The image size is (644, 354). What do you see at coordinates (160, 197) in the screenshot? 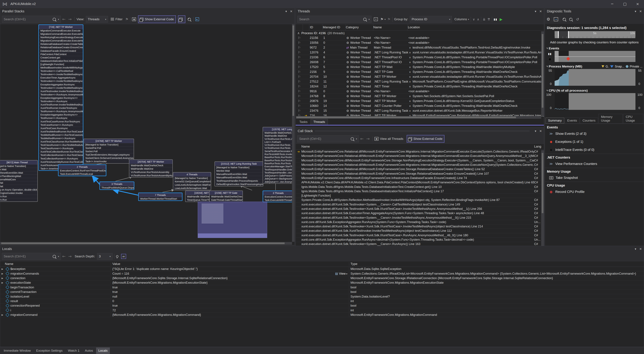
I see `stack-graph-node: 7 Threads WorkerThread.WorkerThreadStart` at bounding box center [160, 197].